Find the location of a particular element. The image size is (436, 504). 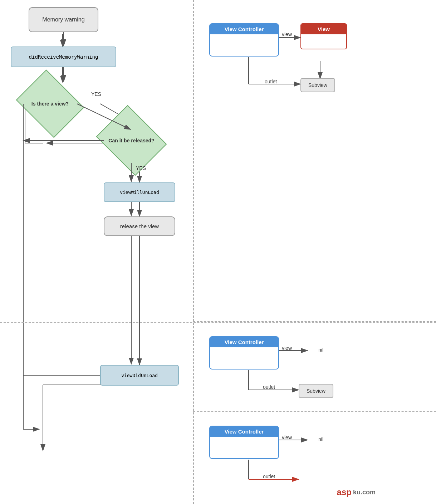

outlet-arrow-label-1: outlet is located at coordinates (271, 82).